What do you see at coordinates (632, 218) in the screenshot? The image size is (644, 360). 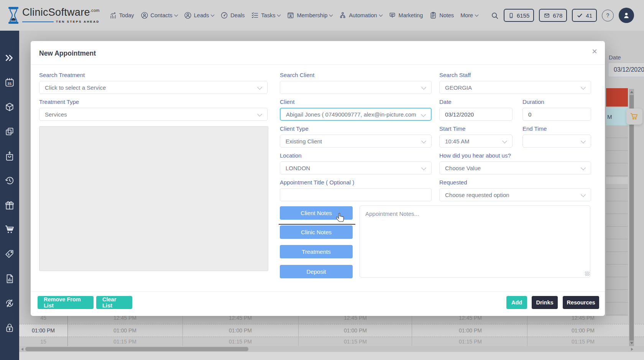 I see `vertical-scroll-thumb` at bounding box center [632, 218].